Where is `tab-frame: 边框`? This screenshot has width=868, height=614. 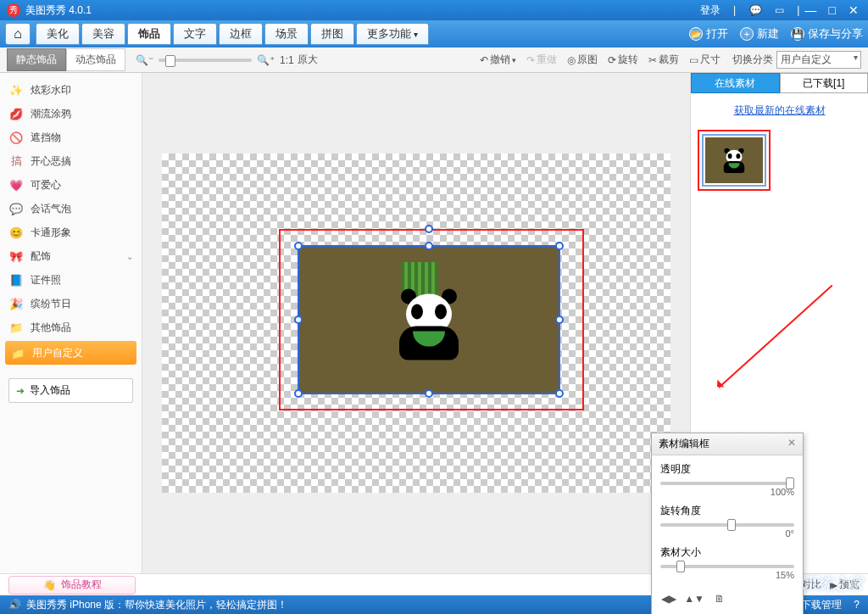
tab-frame: 边框 is located at coordinates (241, 34).